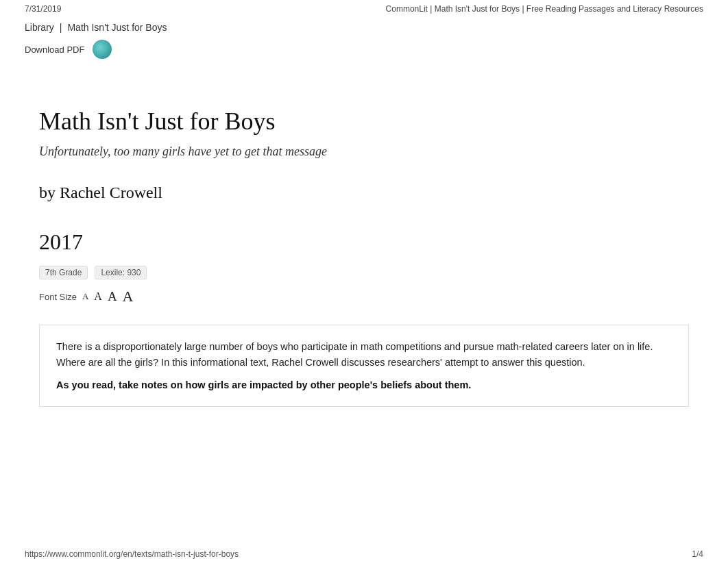  I want to click on grade-badge: 7th Grade, so click(63, 273).